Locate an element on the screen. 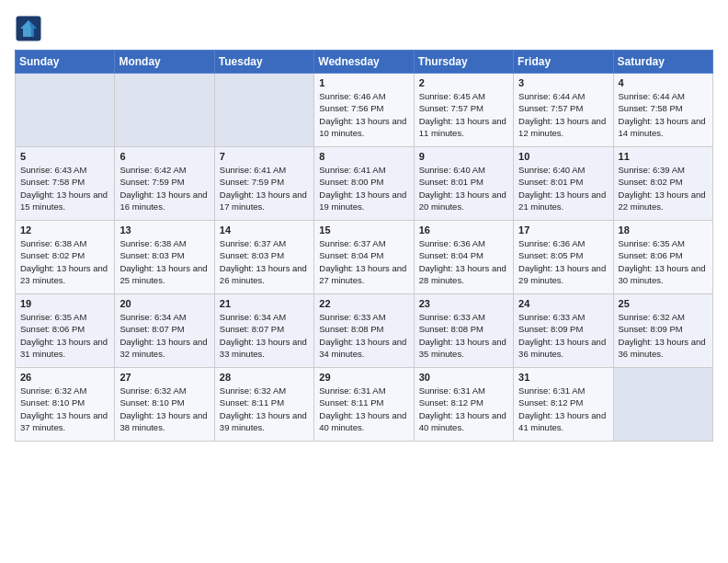 This screenshot has height=563, width=728. day-number: 8 is located at coordinates (364, 156).